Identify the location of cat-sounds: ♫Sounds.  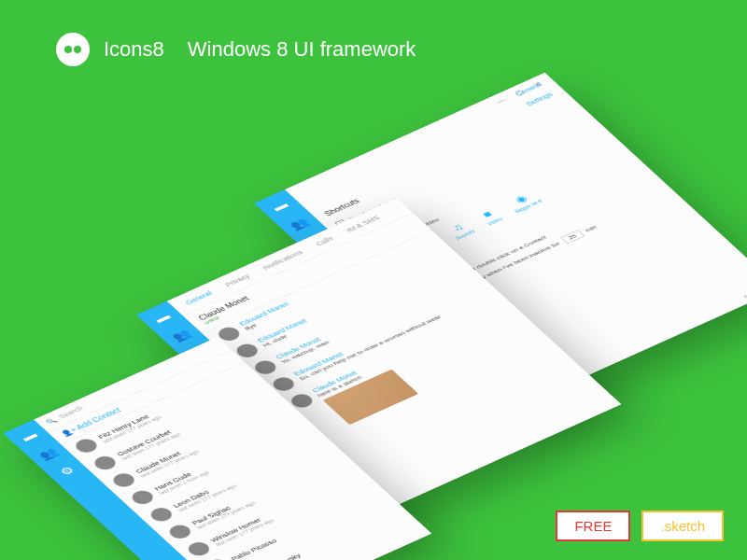
(460, 230).